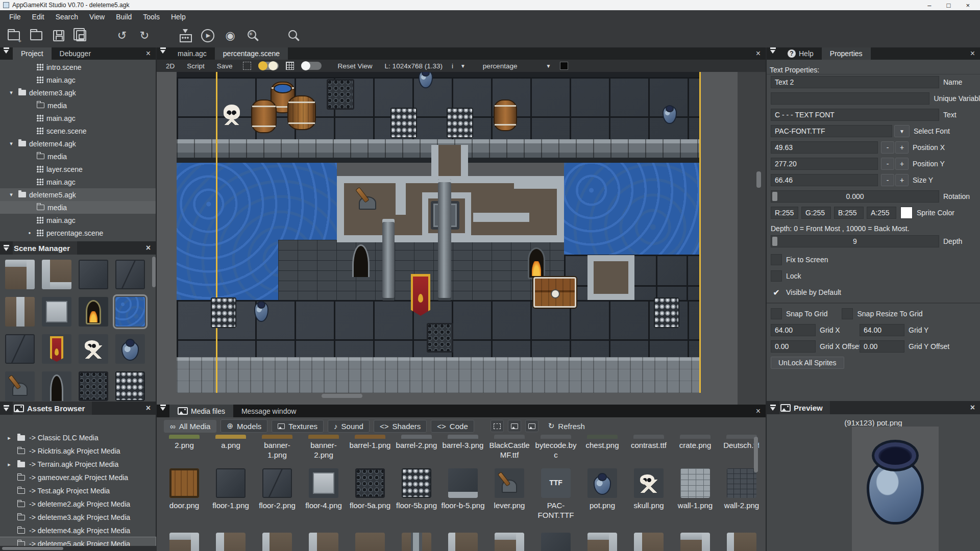  I want to click on tree-item: intro.scene, so click(78, 67).